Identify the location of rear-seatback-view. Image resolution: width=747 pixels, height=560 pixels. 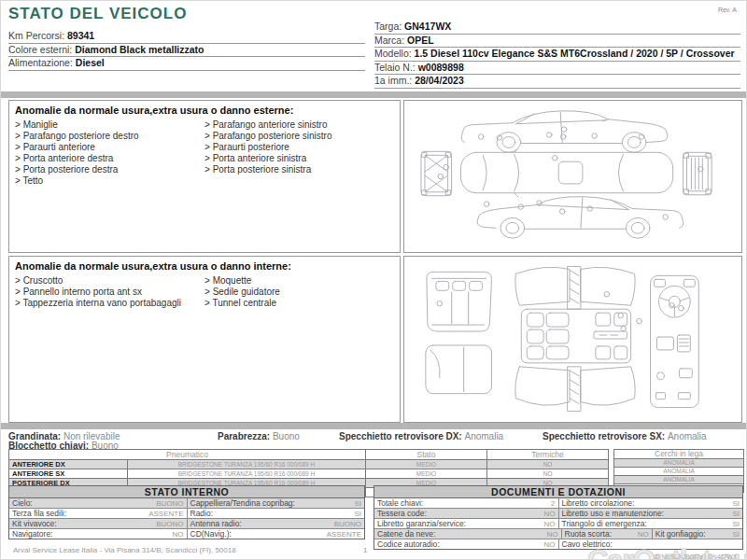
(459, 301).